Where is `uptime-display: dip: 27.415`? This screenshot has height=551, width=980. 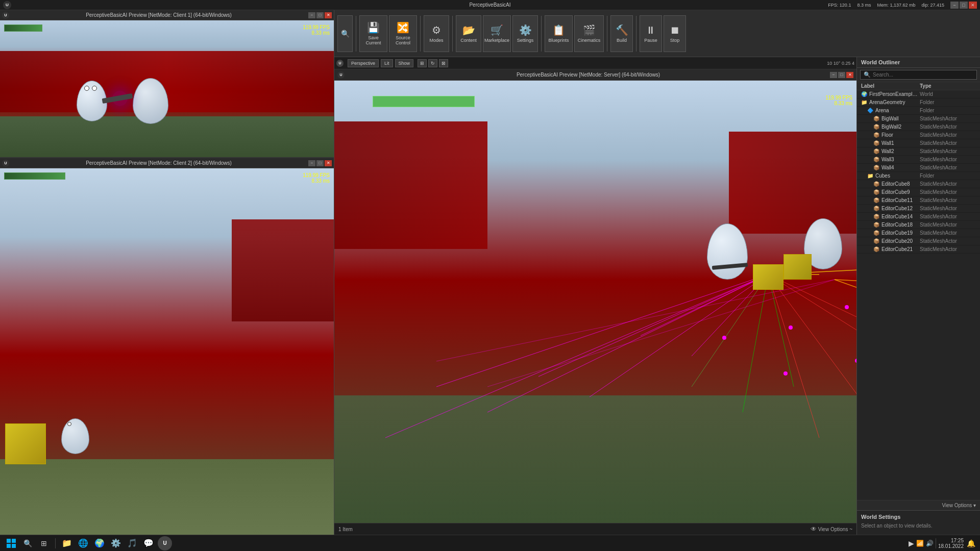 uptime-display: dip: 27.415 is located at coordinates (933, 5).